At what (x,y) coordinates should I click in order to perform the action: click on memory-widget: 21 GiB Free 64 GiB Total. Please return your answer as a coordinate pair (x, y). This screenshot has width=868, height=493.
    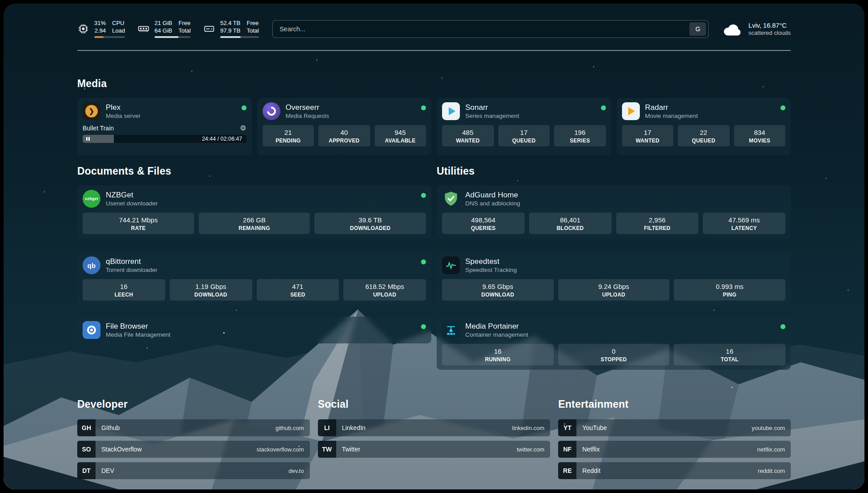
    Looking at the image, I should click on (164, 29).